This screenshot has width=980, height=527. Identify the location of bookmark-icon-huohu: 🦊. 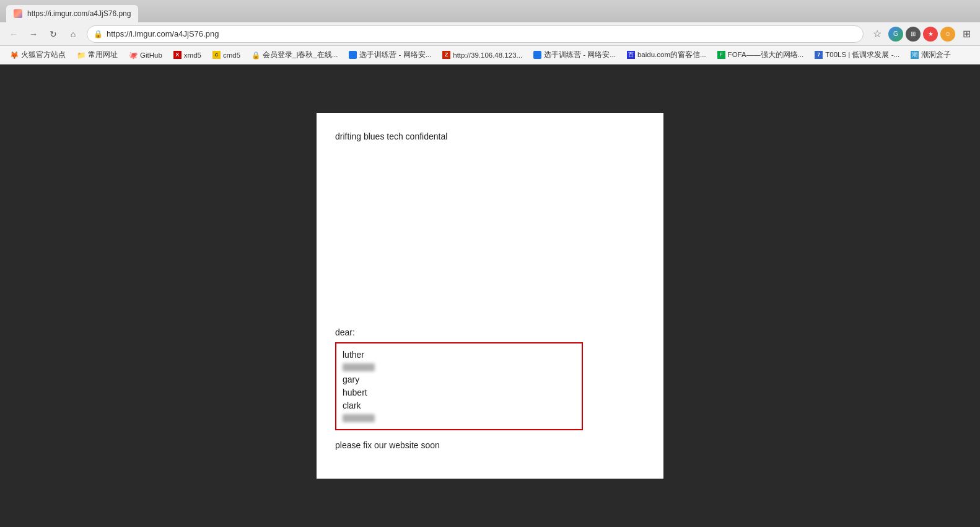
(14, 55).